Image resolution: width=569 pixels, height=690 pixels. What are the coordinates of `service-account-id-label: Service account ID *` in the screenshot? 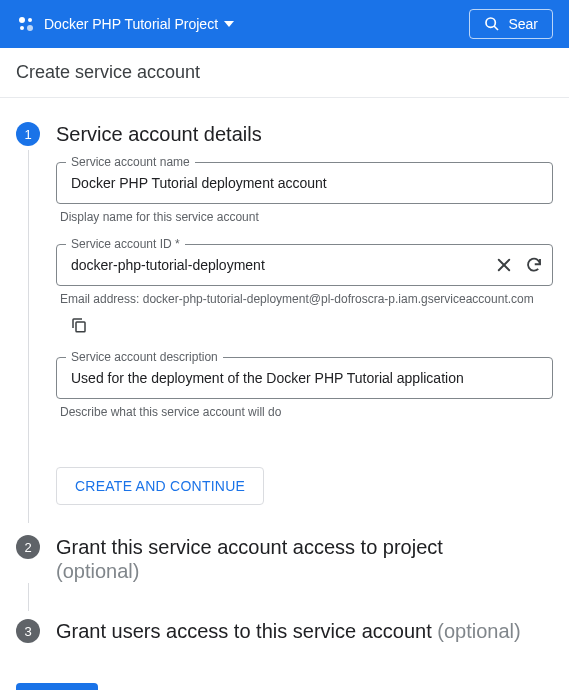 It's located at (126, 244).